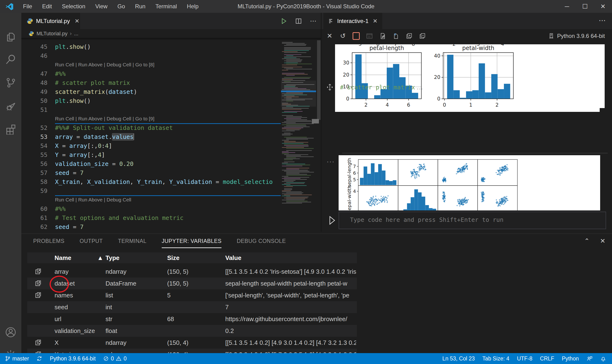 The height and width of the screenshot is (364, 612). Describe the element at coordinates (93, 200) in the screenshot. I see `codelens-actions: Run Cell | Run Above | Debug Cell` at that location.